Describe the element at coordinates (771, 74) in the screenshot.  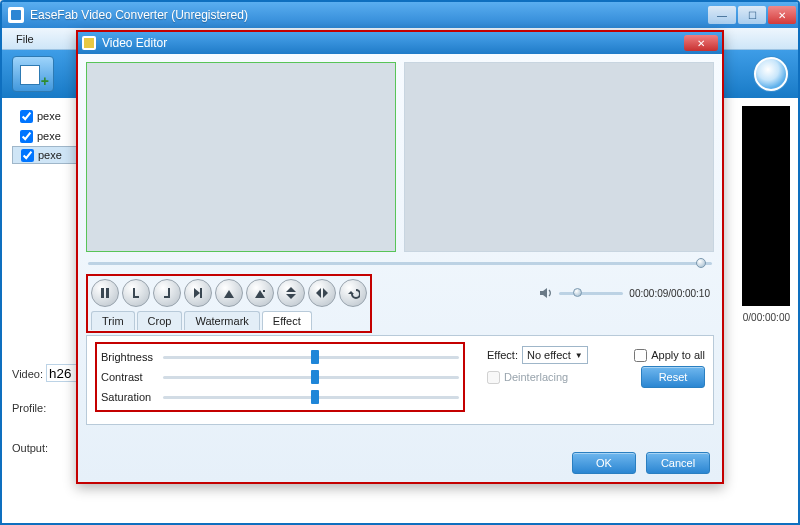
I see `help-icon` at that location.